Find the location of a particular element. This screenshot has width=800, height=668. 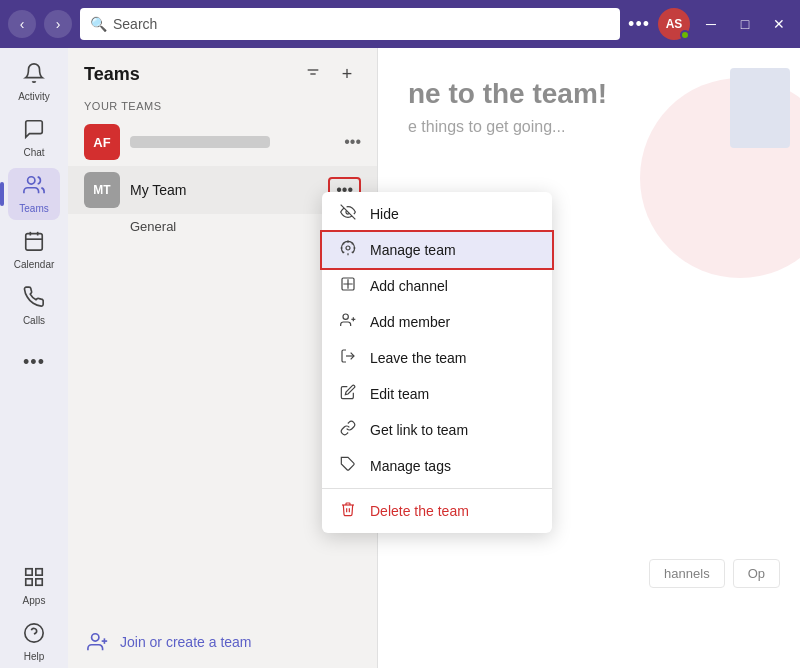

team-more-af-button: ••• is located at coordinates (352, 142).